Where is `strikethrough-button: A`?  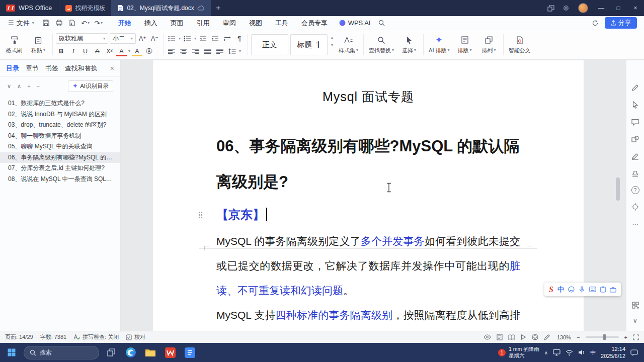
strikethrough-button: A is located at coordinates (98, 51).